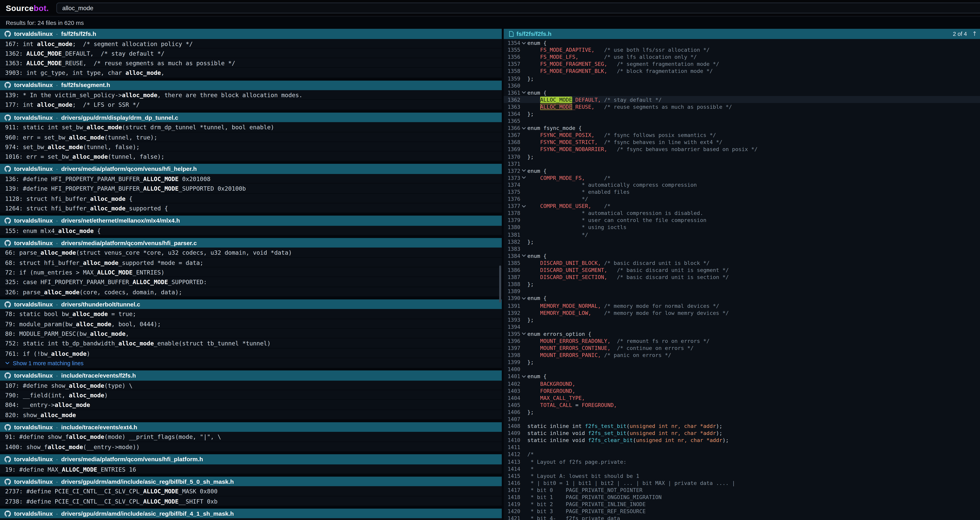 The width and height of the screenshot is (980, 520). What do you see at coordinates (512, 206) in the screenshot?
I see `line-number: 1377` at bounding box center [512, 206].